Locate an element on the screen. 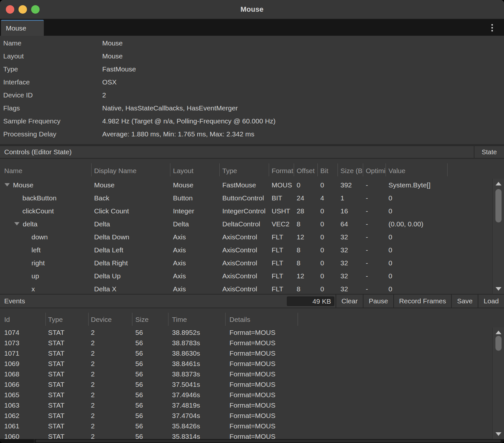  event-row: 1062STAT25637.4704sFormat=MOUS is located at coordinates (252, 416).